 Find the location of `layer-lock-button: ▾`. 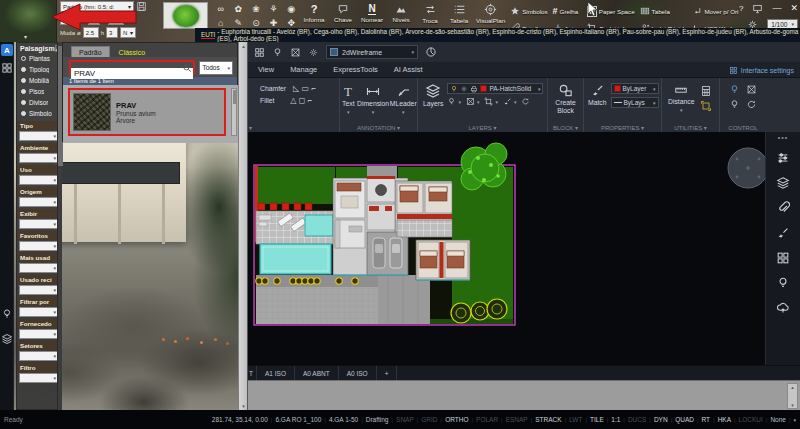

layer-lock-button: ▾ is located at coordinates (491, 102).